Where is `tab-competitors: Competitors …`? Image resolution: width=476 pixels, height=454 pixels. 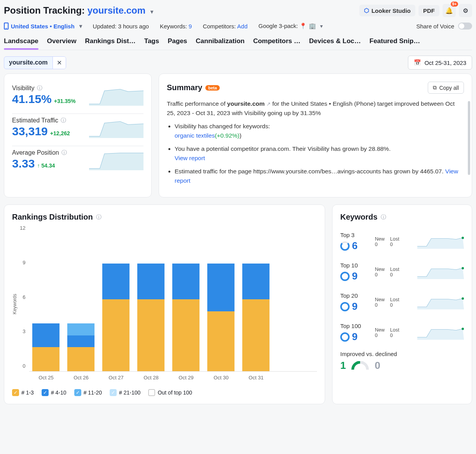 tab-competitors: Competitors … is located at coordinates (277, 42).